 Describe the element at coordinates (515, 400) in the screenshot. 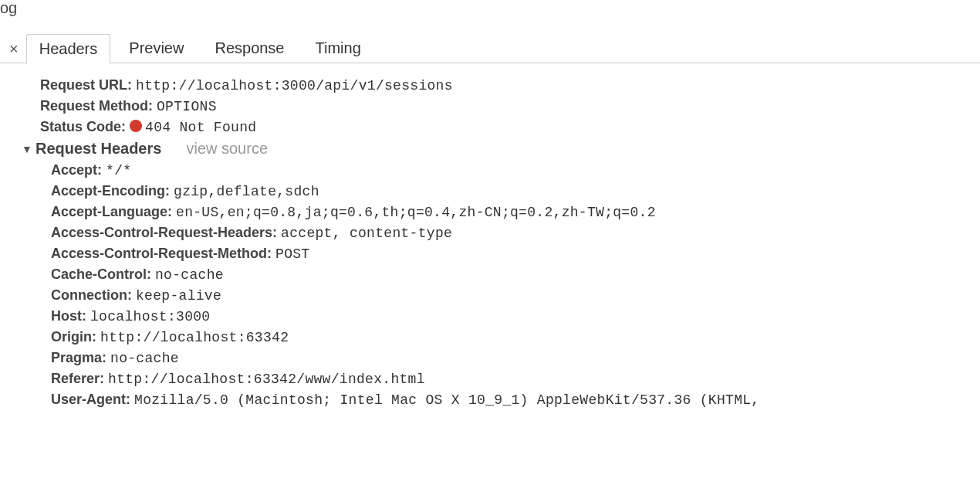

I see `header-row: User-Agent: Mozilla/5.0 (Macintosh; Inte…` at that location.